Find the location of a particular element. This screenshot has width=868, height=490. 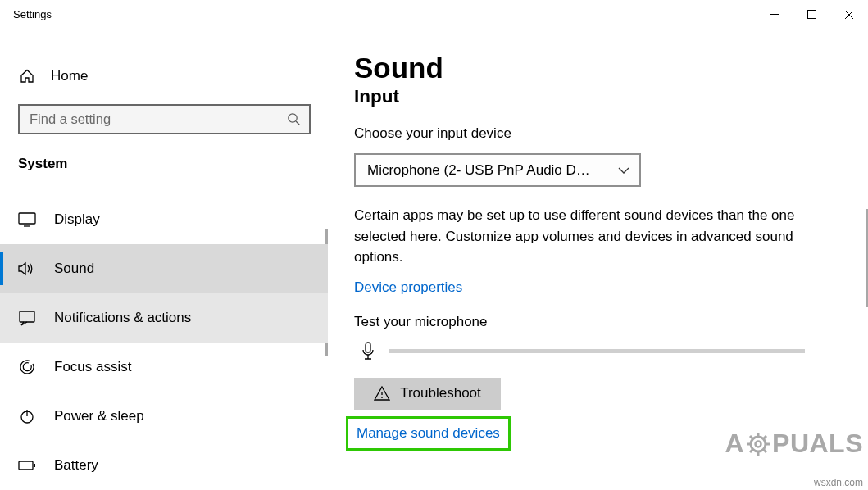

watermark-brand-prefix: A is located at coordinates (734, 444).